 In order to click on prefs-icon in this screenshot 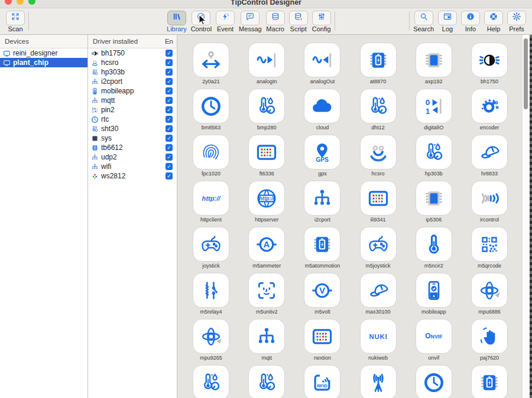, I will do `click(517, 18)`.